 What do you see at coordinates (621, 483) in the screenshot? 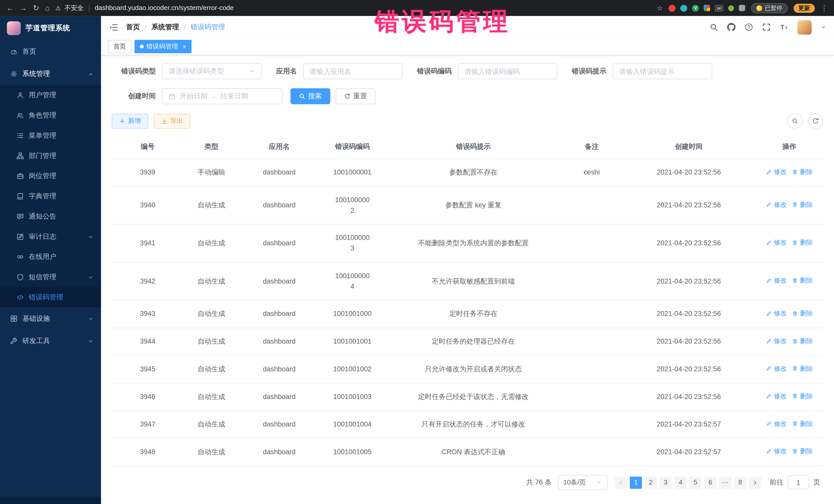
I see `prev-page-button` at bounding box center [621, 483].